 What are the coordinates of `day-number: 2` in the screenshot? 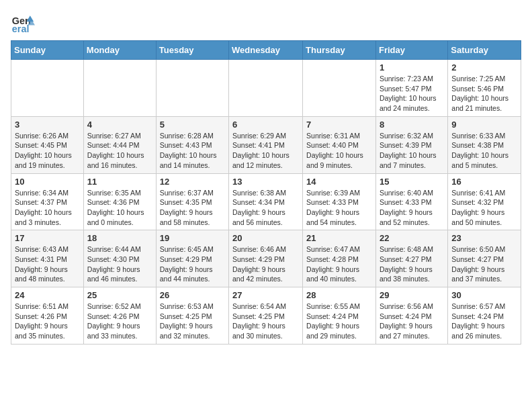 It's located at (484, 67).